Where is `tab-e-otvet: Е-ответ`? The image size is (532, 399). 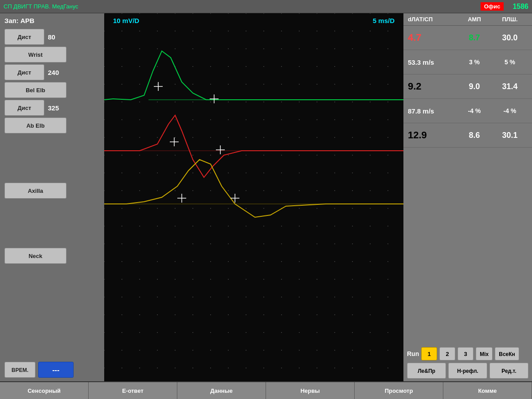
tab-e-otvet: Е-ответ is located at coordinates (133, 391).